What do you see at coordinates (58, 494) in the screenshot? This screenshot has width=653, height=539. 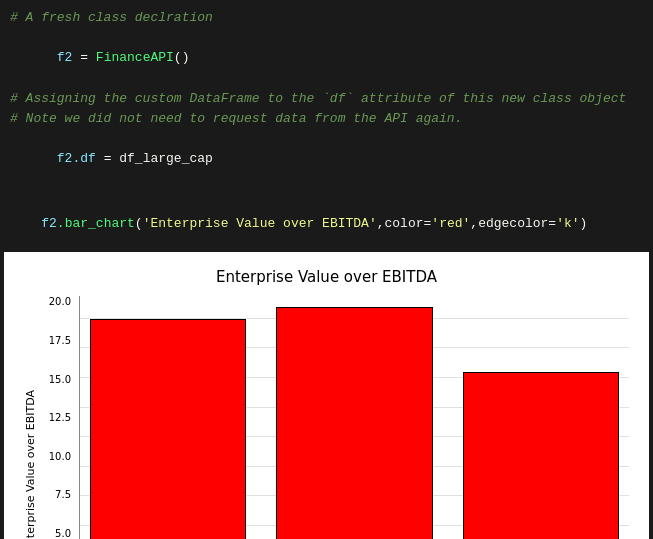 I see `y-tick-75: 7.5` at bounding box center [58, 494].